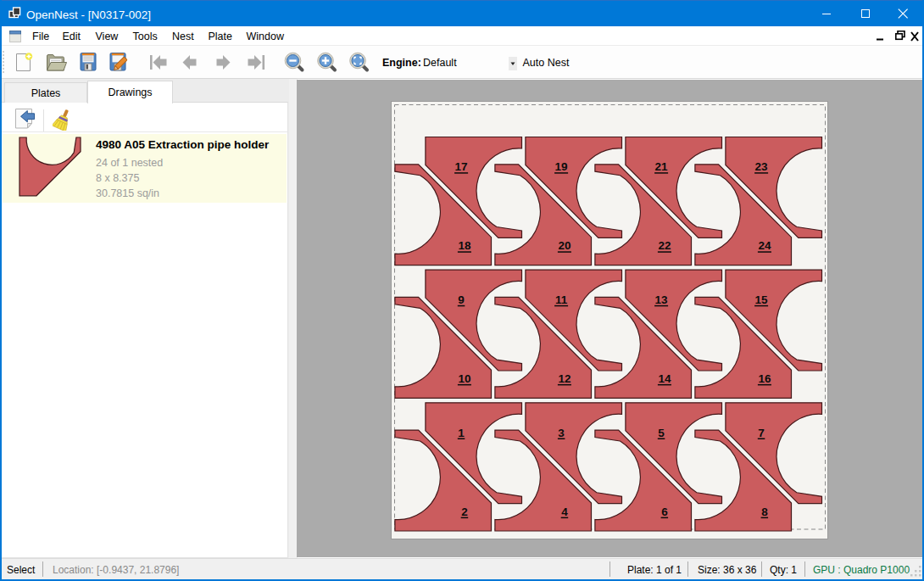  What do you see at coordinates (561, 433) in the screenshot?
I see `svg-text: 3` at bounding box center [561, 433].